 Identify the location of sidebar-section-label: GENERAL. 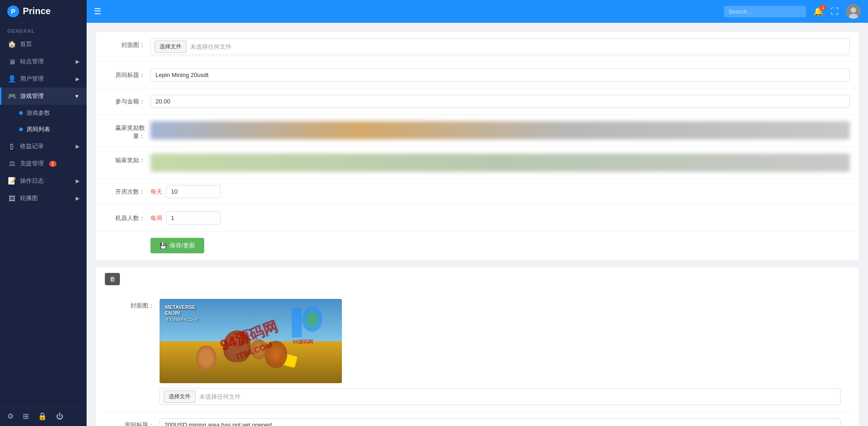
(43, 29).